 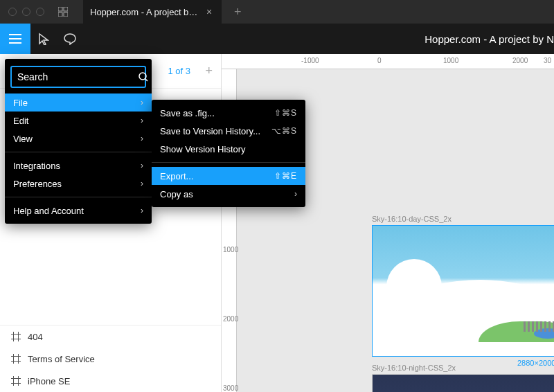 I want to click on shortcut: ⌥⌘S, so click(x=284, y=131).